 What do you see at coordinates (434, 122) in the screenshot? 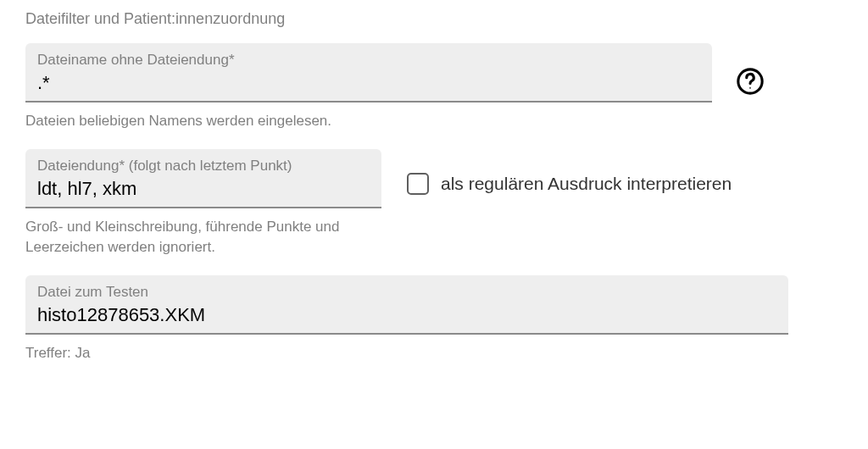
I see `filename-helper: Dateien beliebigen Namens werden eingele…` at bounding box center [434, 122].